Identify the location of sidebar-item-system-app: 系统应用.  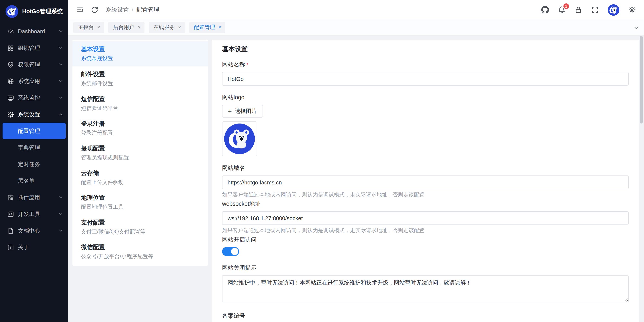
(34, 81).